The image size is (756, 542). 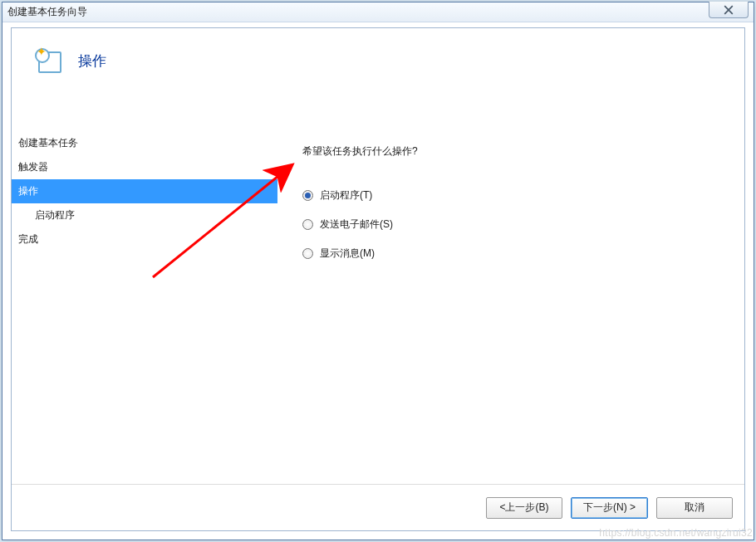 What do you see at coordinates (695, 508) in the screenshot?
I see `cancel-button: 取消` at bounding box center [695, 508].